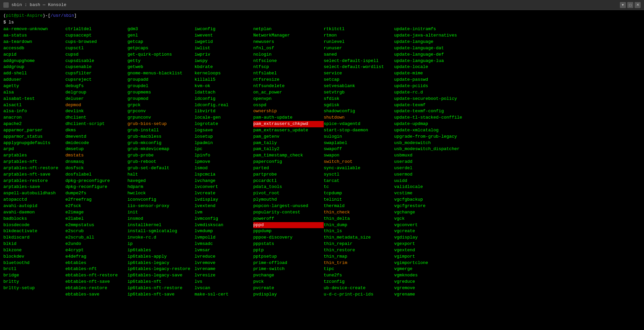  I want to click on maximize-button: □, so click(630, 5).